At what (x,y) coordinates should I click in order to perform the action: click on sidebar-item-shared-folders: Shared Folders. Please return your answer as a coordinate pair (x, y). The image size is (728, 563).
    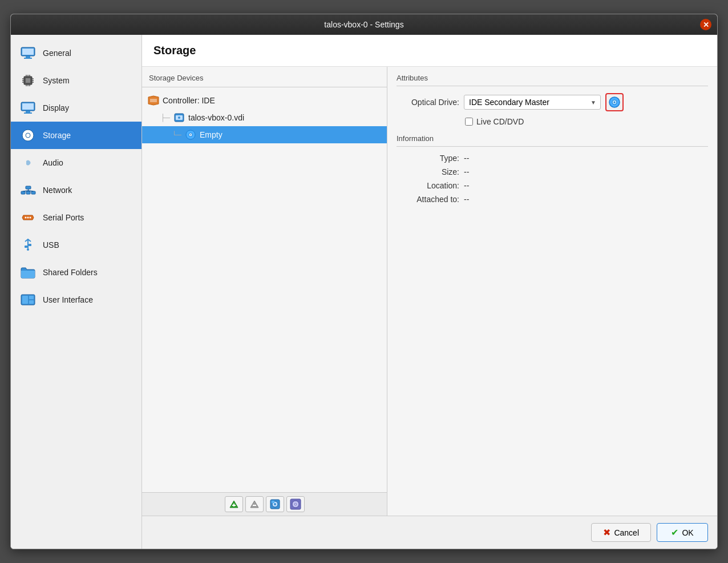
    Looking at the image, I should click on (76, 272).